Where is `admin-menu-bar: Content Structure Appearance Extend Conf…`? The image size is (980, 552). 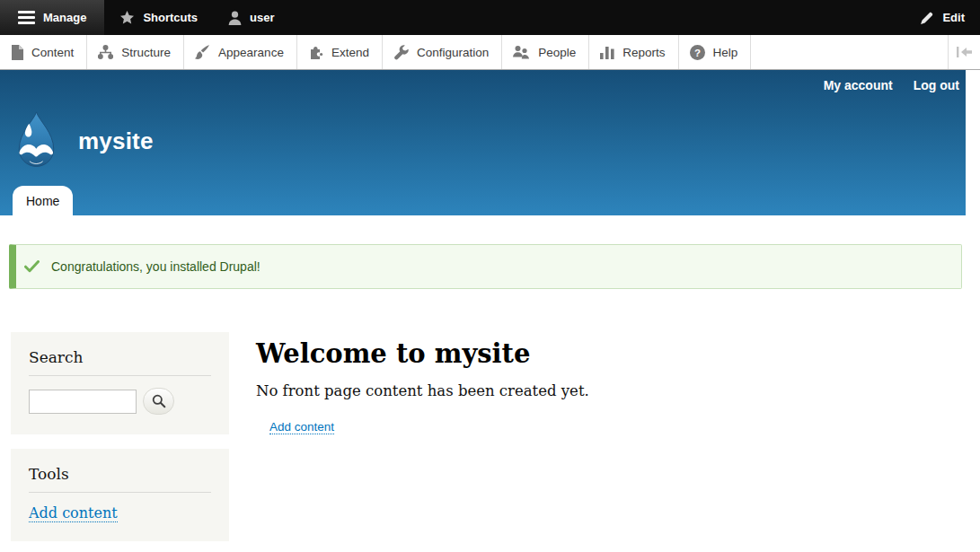 admin-menu-bar: Content Structure Appearance Extend Conf… is located at coordinates (490, 52).